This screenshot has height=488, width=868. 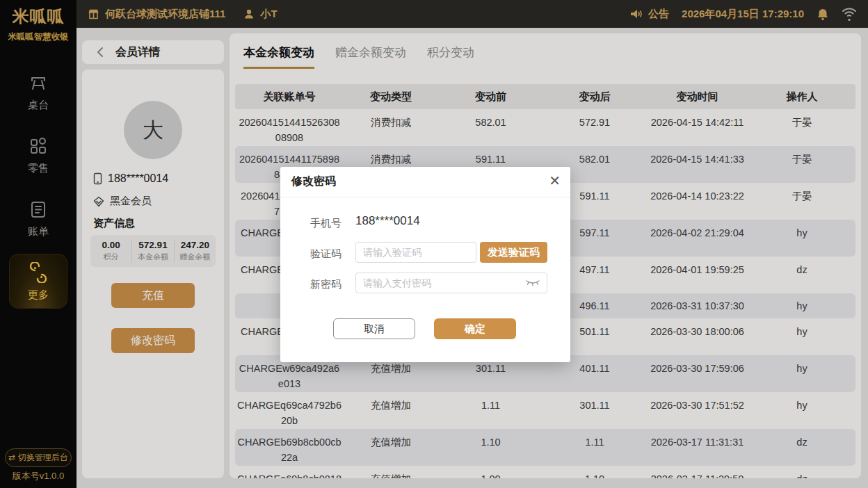 I want to click on code-input, so click(x=416, y=252).